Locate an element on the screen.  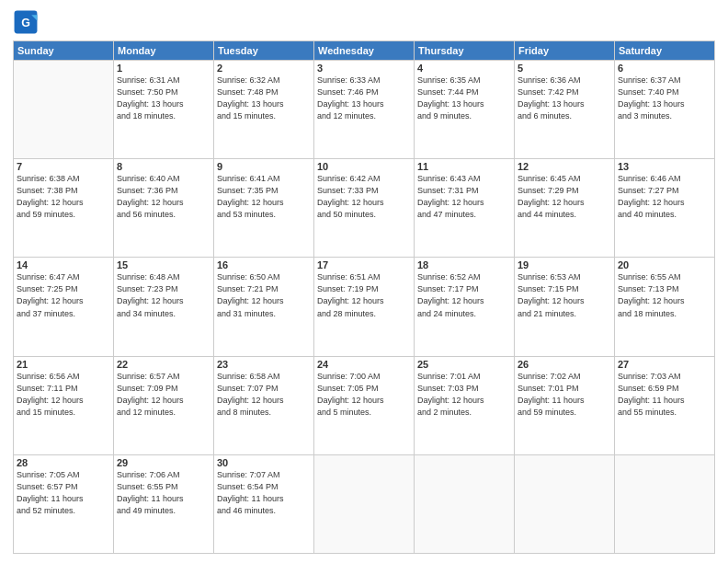
header-wednesday: Wednesday is located at coordinates (364, 52).